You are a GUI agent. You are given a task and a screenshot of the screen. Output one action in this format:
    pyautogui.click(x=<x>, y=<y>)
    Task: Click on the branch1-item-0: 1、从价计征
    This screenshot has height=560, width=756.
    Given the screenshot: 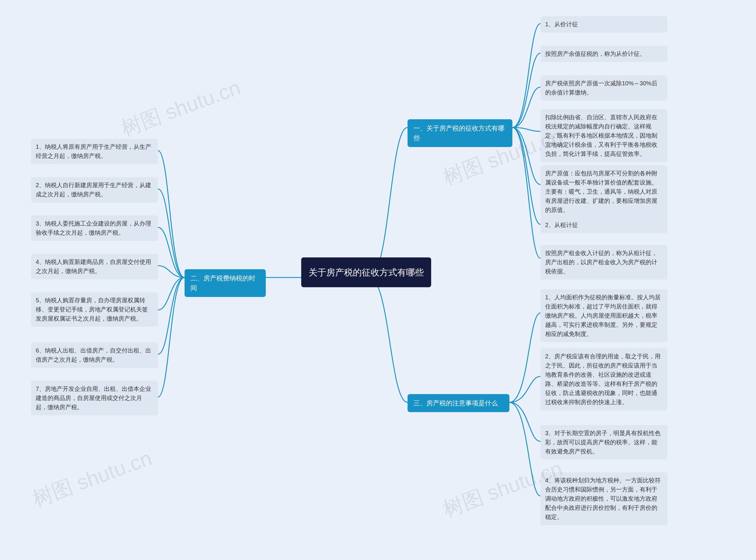 What is the action you would take?
    pyautogui.click(x=604, y=24)
    